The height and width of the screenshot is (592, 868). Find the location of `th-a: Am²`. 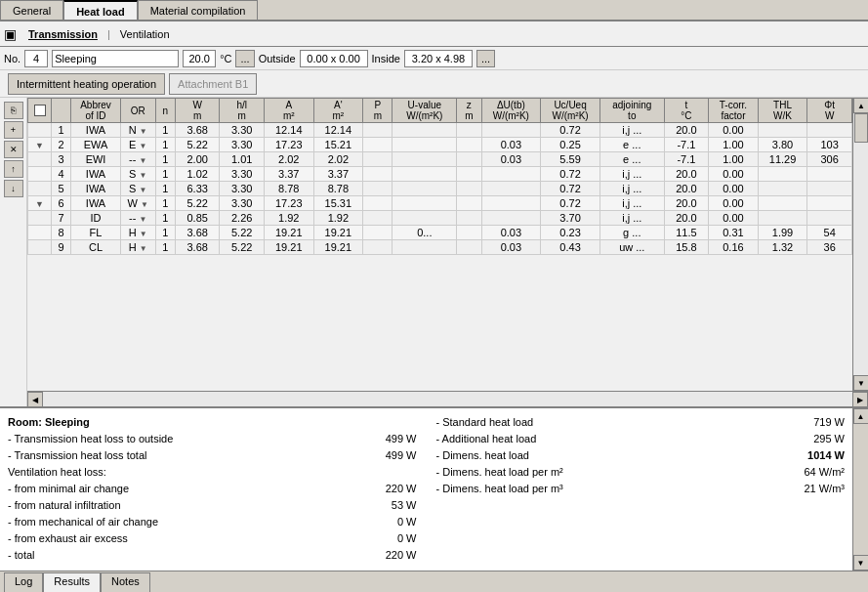

th-a: Am² is located at coordinates (289, 111).